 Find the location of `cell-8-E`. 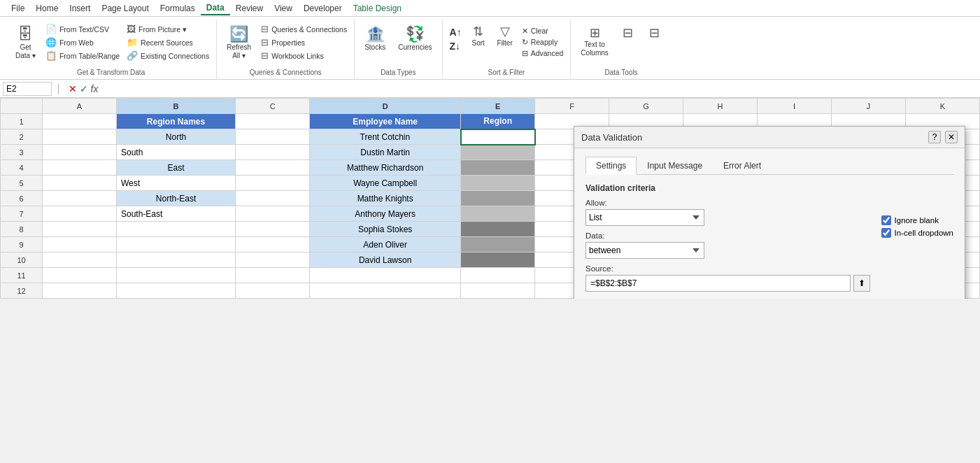

cell-8-E is located at coordinates (498, 229).